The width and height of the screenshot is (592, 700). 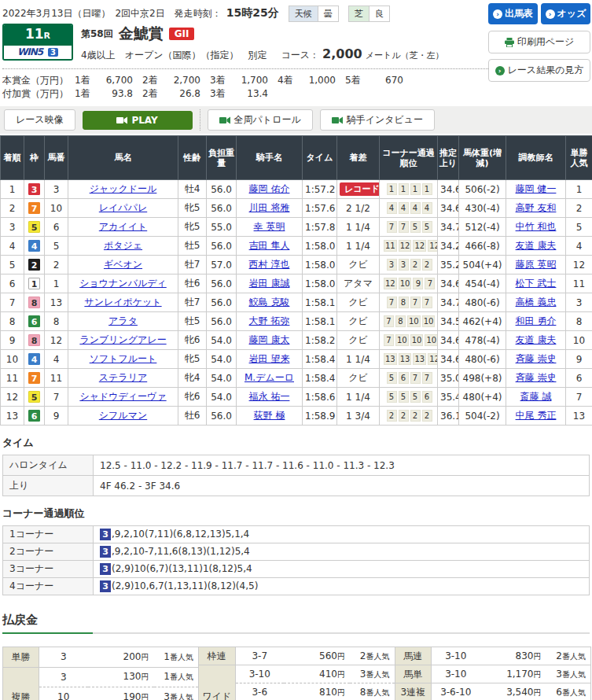 I want to click on trainer-name-link: 高野 友和, so click(x=536, y=208).